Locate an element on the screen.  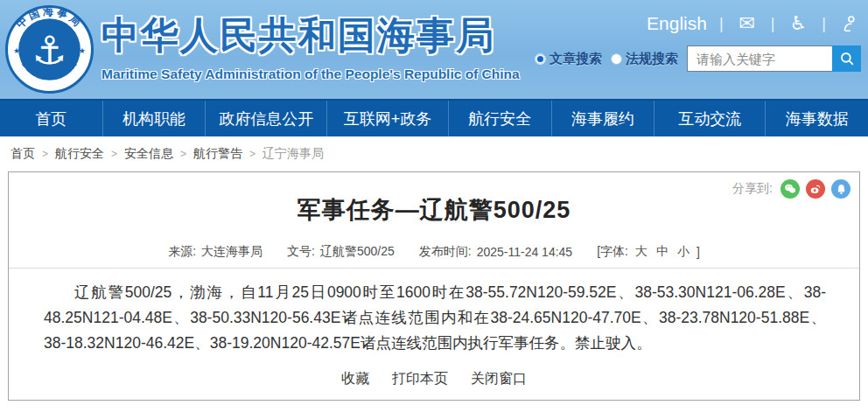
breadcrumb-nav-safety: 航行安全 is located at coordinates (80, 154).